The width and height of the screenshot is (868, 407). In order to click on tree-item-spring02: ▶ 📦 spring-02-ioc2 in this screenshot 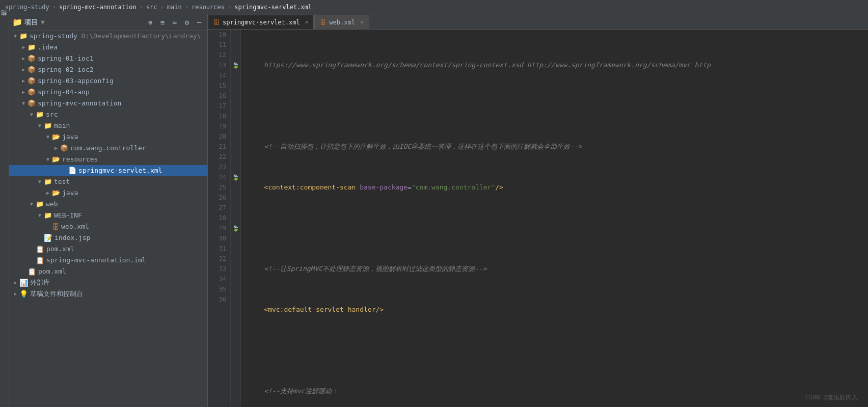, I will do `click(108, 70)`.